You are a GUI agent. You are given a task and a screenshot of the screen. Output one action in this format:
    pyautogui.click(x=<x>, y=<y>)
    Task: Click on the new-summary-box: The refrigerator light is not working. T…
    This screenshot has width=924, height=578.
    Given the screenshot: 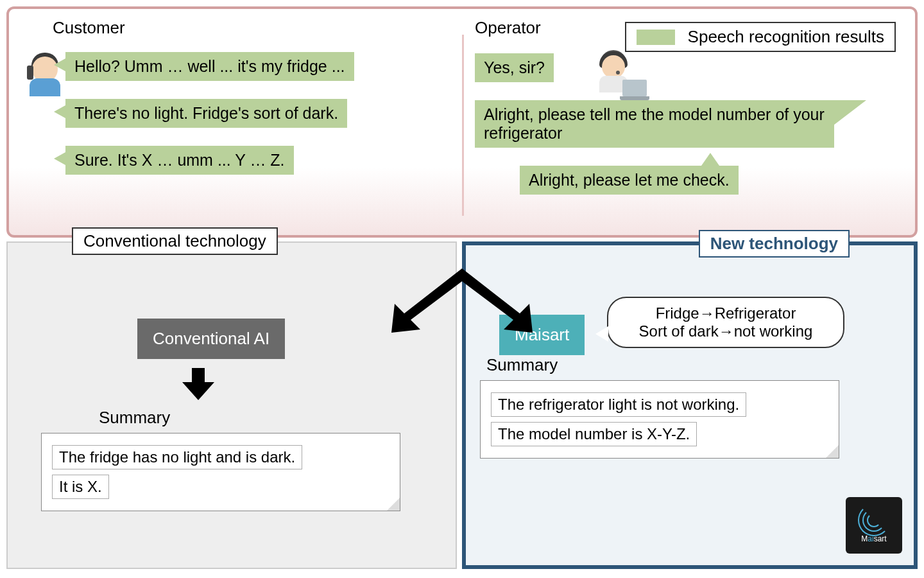 What is the action you would take?
    pyautogui.click(x=660, y=419)
    